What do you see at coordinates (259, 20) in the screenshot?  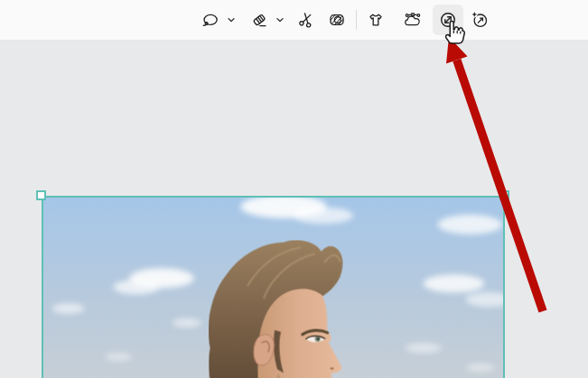 I see `eraser-button` at bounding box center [259, 20].